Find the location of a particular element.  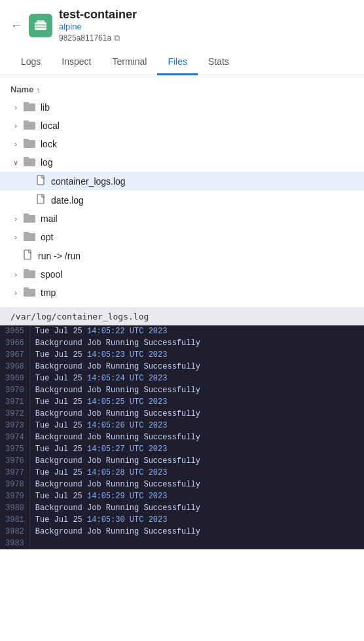

log-number: 3978 is located at coordinates (15, 485).